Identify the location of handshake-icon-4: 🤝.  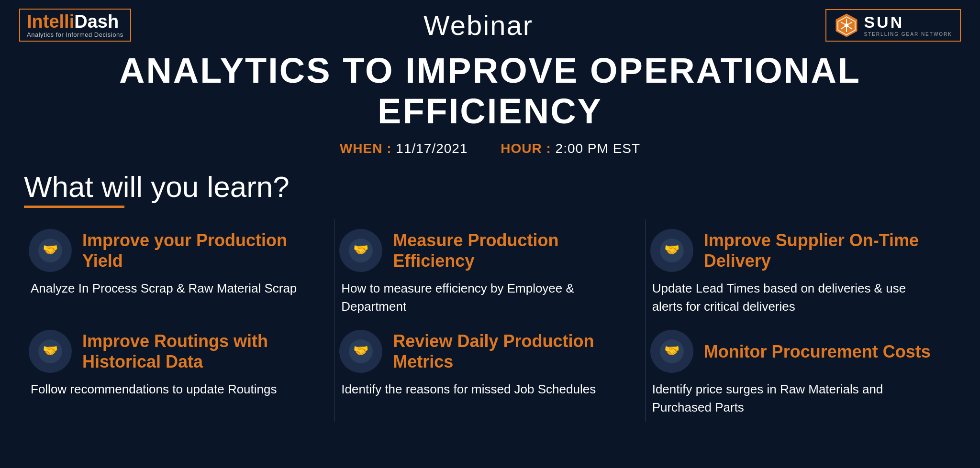
(50, 351).